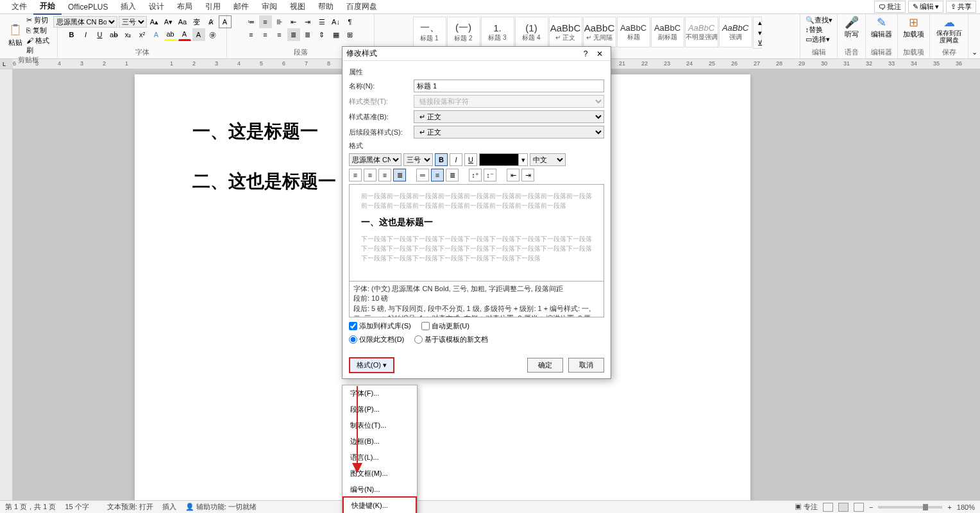  What do you see at coordinates (266, 35) in the screenshot?
I see `align-center-button: ≡` at bounding box center [266, 35].